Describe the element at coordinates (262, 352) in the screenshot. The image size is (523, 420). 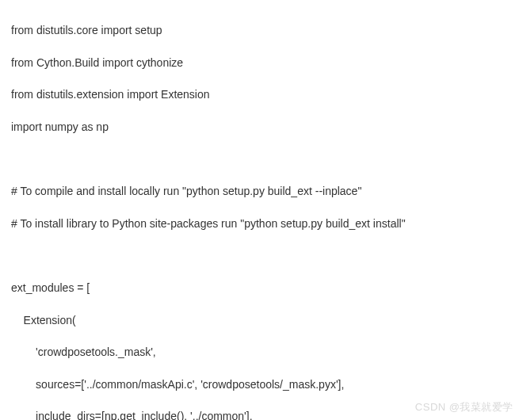
I see `code-line: 'crowdposetools._mask',` at that location.